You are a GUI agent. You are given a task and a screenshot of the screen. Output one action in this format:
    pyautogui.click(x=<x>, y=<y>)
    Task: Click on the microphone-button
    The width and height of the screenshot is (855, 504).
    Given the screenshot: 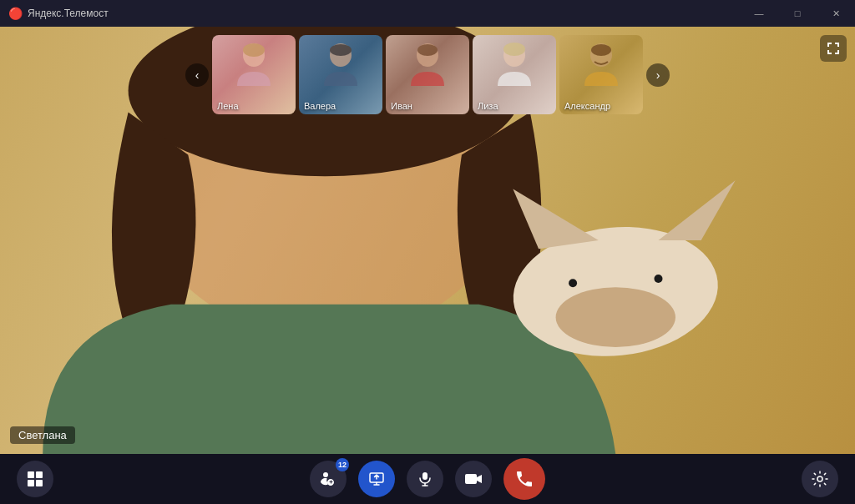 What is the action you would take?
    pyautogui.click(x=425, y=479)
    